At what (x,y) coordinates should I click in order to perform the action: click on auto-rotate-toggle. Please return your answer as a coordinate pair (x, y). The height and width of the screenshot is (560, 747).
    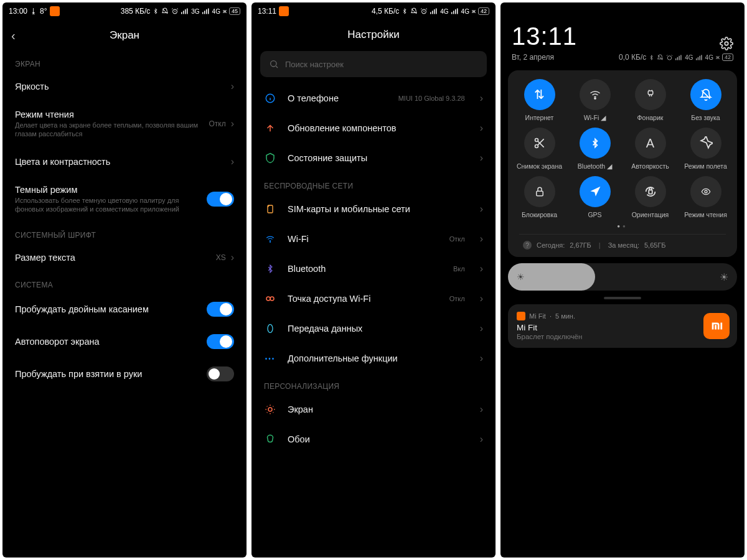
    Looking at the image, I should click on (220, 342).